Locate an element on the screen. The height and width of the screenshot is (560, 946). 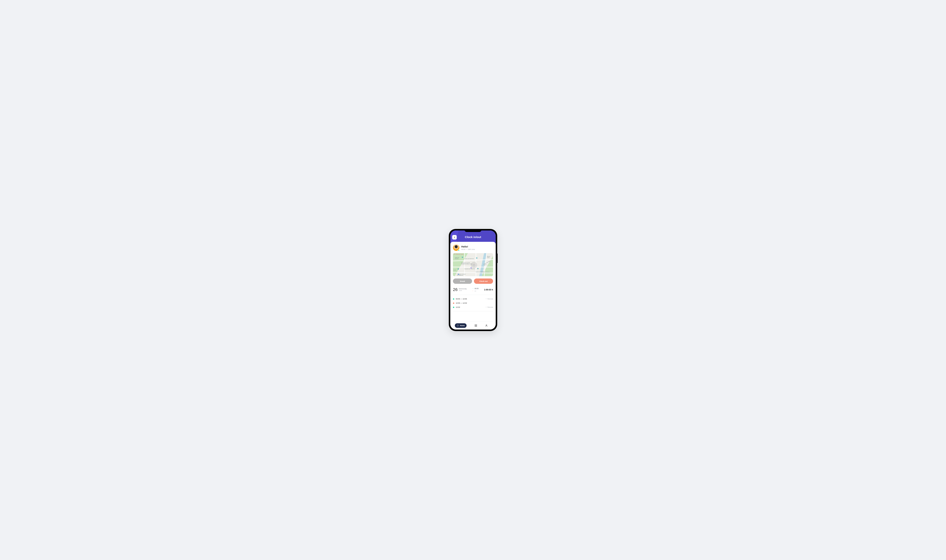
clock-in-time: 09.55 is located at coordinates (477, 288).